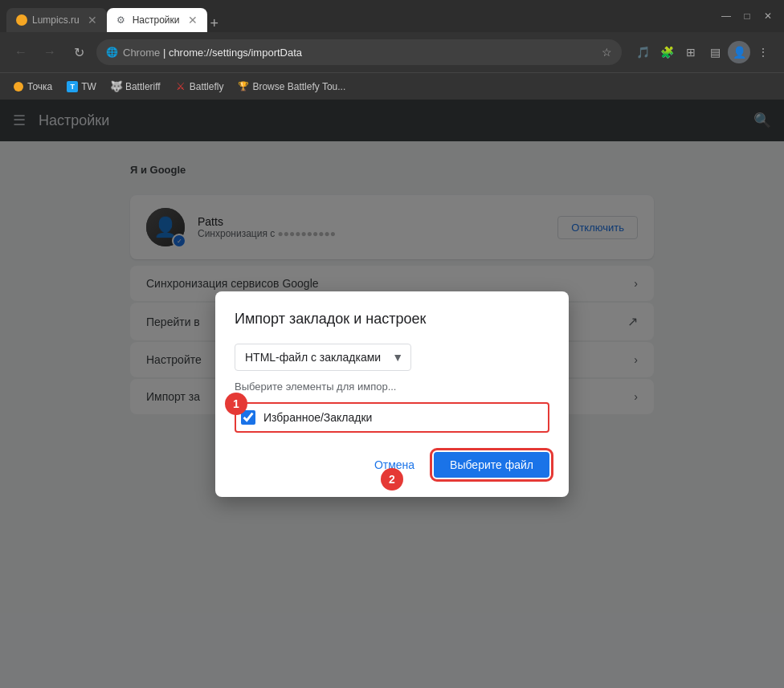 This screenshot has height=688, width=784. I want to click on reload-button: ↻, so click(79, 52).